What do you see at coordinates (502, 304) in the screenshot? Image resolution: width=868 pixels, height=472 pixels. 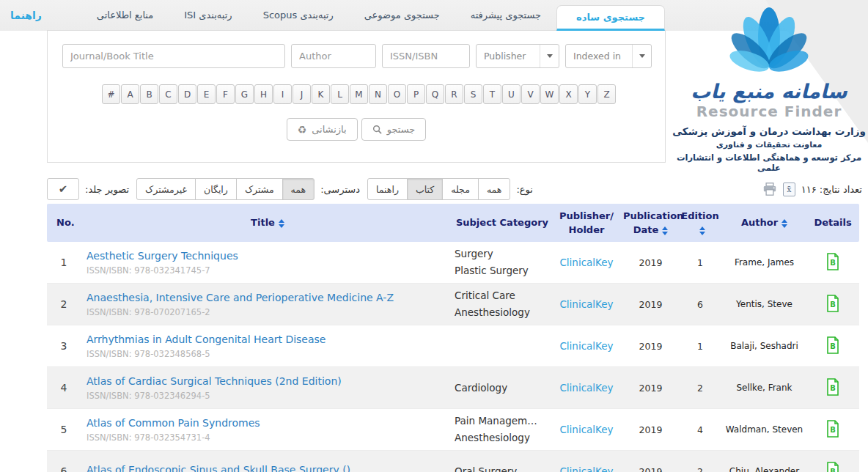 I see `subject-category: Critical CareAnesthesiology` at bounding box center [502, 304].